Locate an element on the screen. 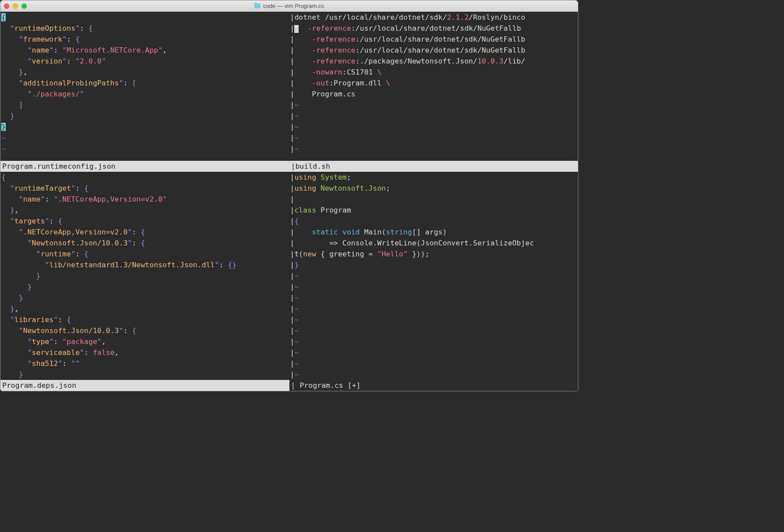 This screenshot has height=532, width=784. keyword: class is located at coordinates (305, 210).